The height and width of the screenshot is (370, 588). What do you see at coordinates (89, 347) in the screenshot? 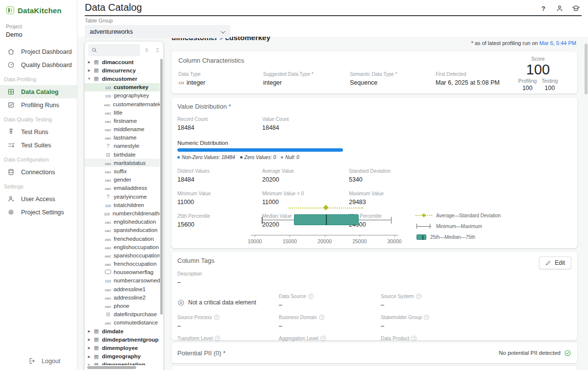
I see `caret-icon` at bounding box center [89, 347].